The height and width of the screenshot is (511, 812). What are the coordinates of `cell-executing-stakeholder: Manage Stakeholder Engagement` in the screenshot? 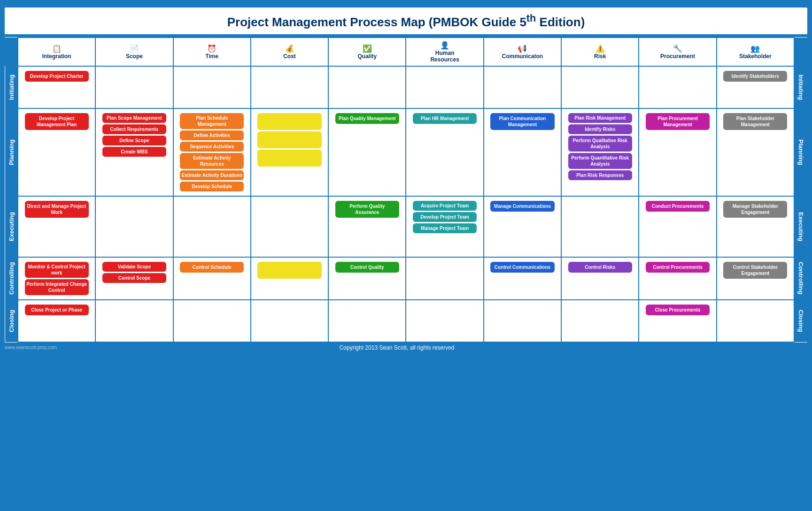 It's located at (755, 227).